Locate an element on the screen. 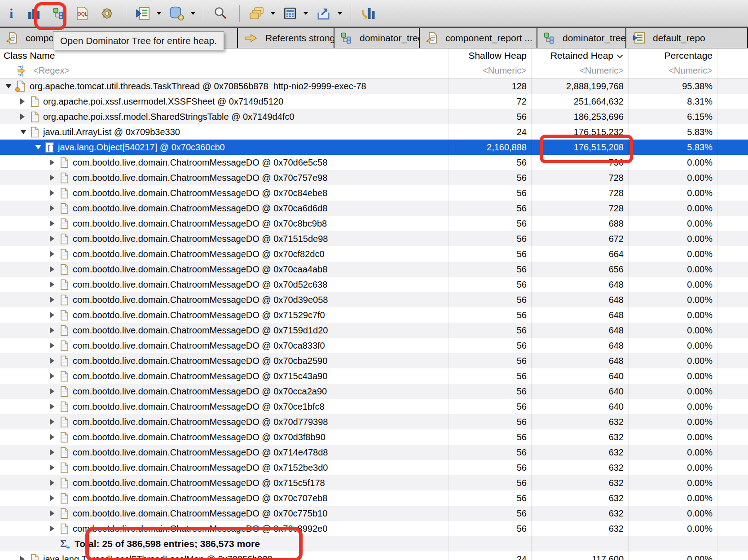 The width and height of the screenshot is (748, 560). column-header-shallow-heap: Shallow Heap is located at coordinates (490, 56).